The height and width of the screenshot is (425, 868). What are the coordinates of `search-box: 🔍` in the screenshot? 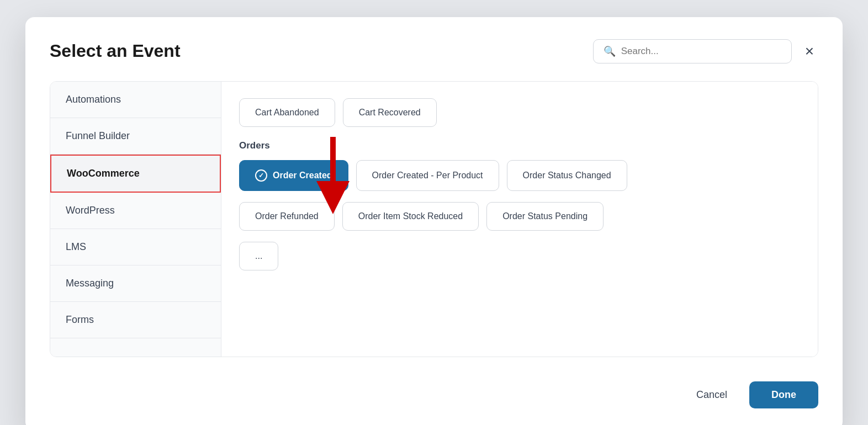 It's located at (692, 51).